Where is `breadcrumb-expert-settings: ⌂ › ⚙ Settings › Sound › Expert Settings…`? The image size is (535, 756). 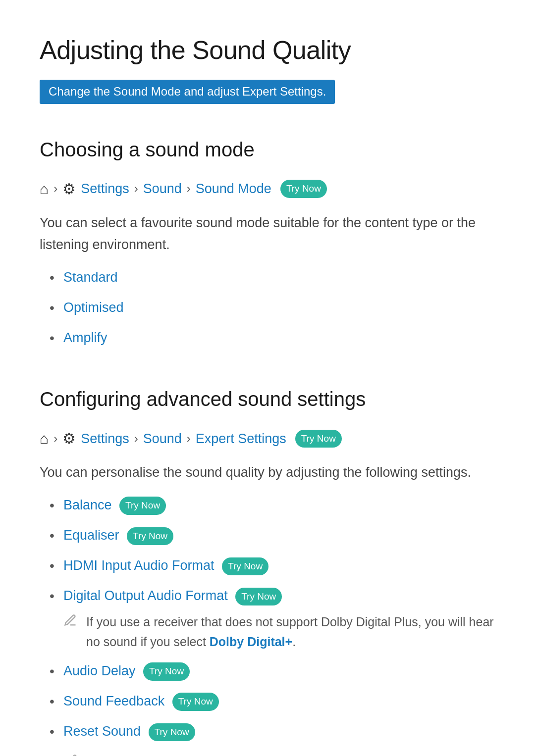 breadcrumb-expert-settings: ⌂ › ⚙ Settings › Sound › Expert Settings… is located at coordinates (268, 439).